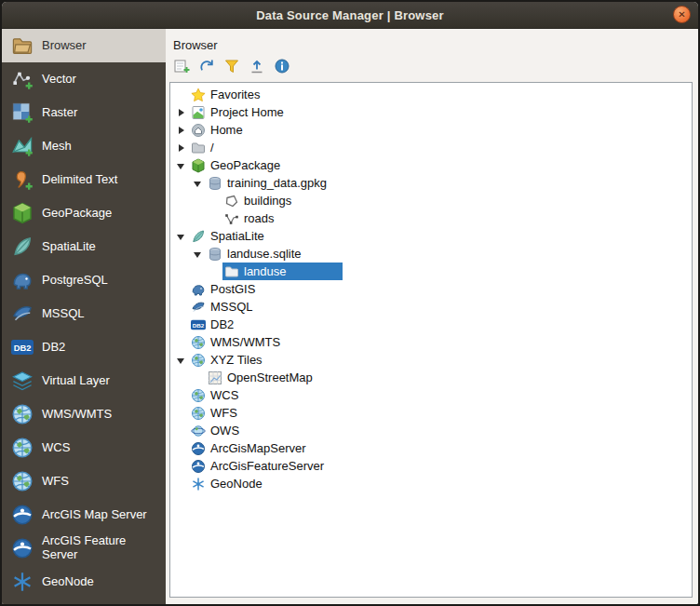  What do you see at coordinates (431, 218) in the screenshot?
I see `tree-item-roads: roads` at bounding box center [431, 218].